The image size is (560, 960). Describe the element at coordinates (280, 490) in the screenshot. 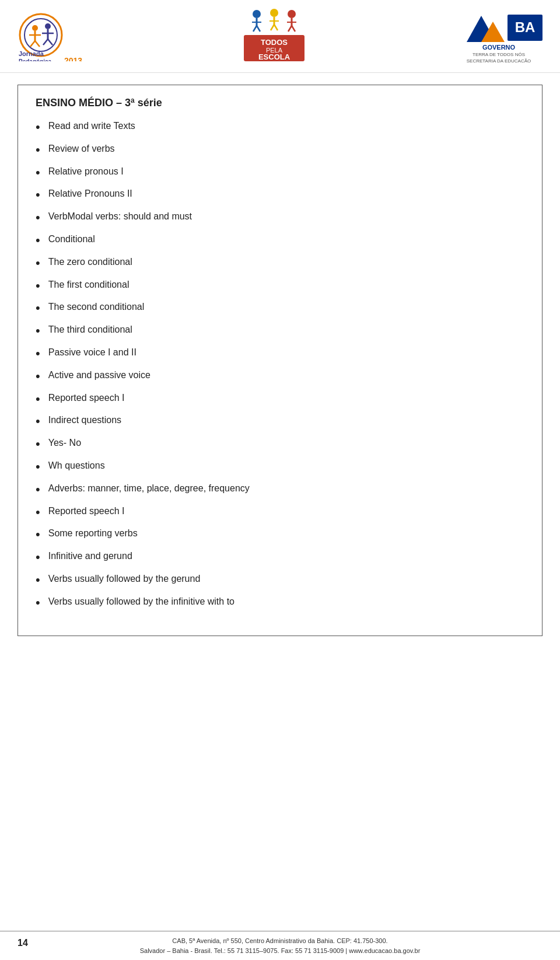

I see `list-item: Adverbs: manner, time, place, degree, fr…` at that location.